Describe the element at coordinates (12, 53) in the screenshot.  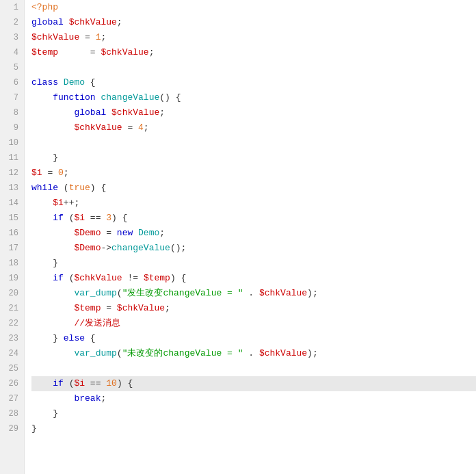
I see `line-num-4: 4` at that location.